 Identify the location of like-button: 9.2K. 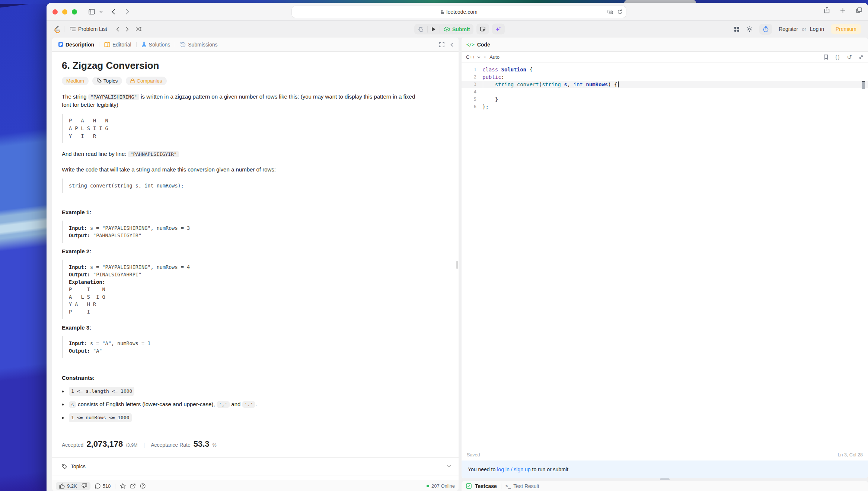
(68, 486).